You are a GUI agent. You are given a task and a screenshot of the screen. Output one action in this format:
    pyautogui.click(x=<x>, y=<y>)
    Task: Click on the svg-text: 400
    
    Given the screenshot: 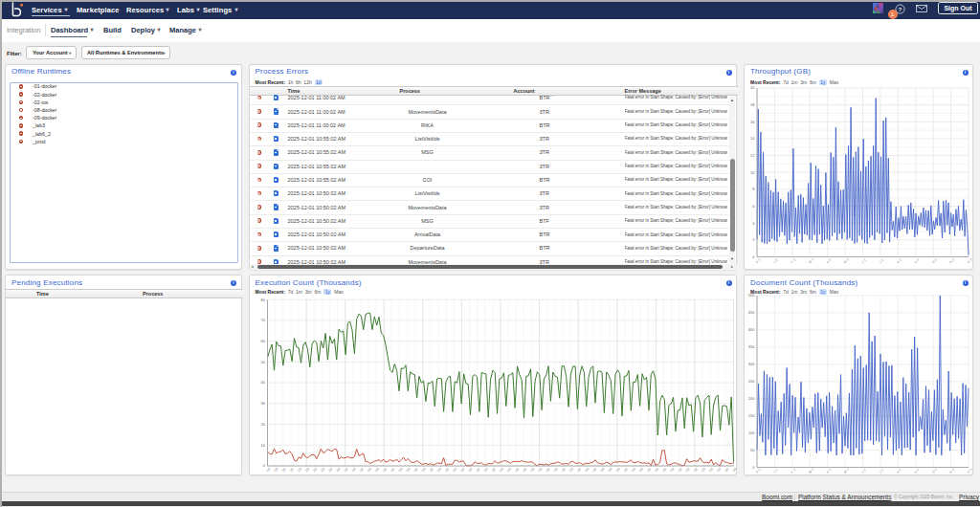 What is the action you would take?
    pyautogui.click(x=752, y=329)
    